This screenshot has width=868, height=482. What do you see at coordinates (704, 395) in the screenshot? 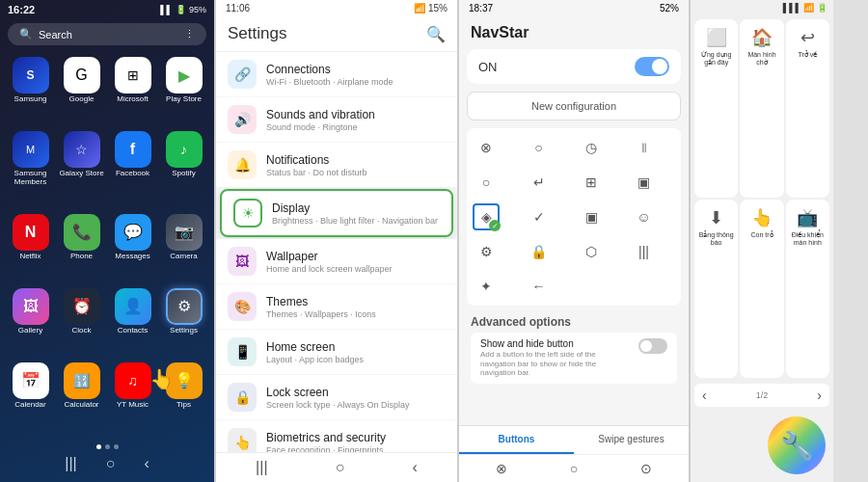
I see `quick-prev-button: ‹` at bounding box center [704, 395].